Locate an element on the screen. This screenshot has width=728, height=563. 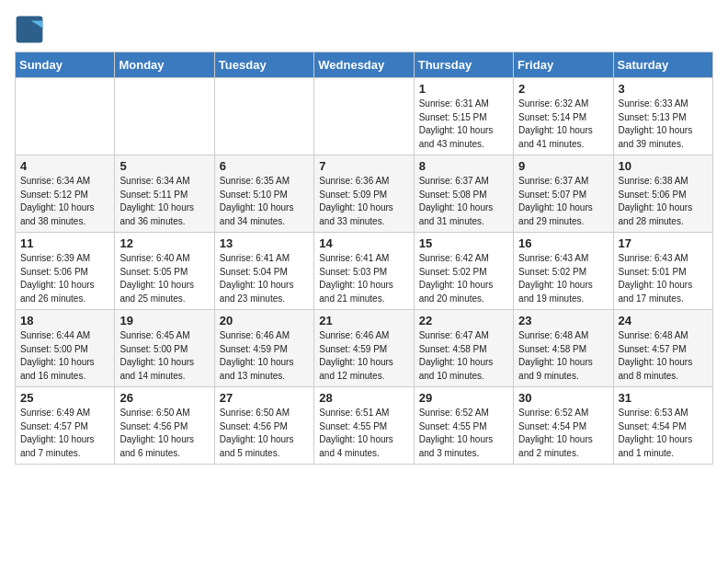
calendar-cell: 19Sunrise: 6:45 AM Sunset: 5:00 PM Dayli… is located at coordinates (165, 349).